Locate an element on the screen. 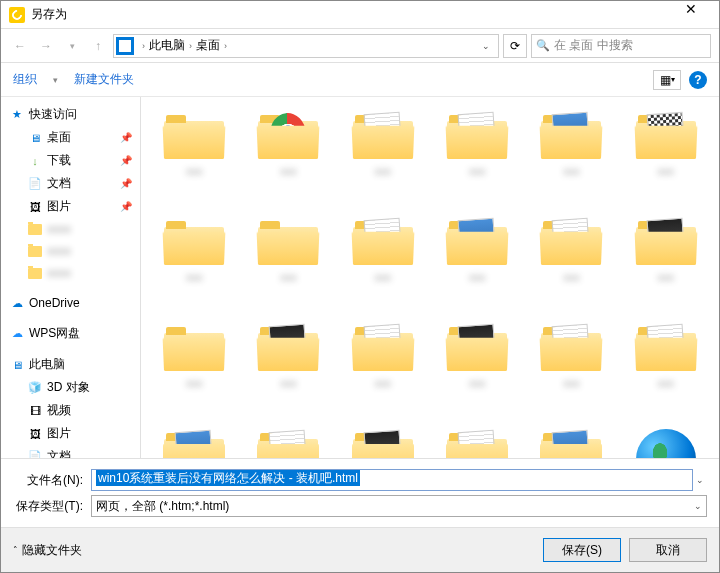  sidebar-label: 3D 对象 is located at coordinates (68, 388).